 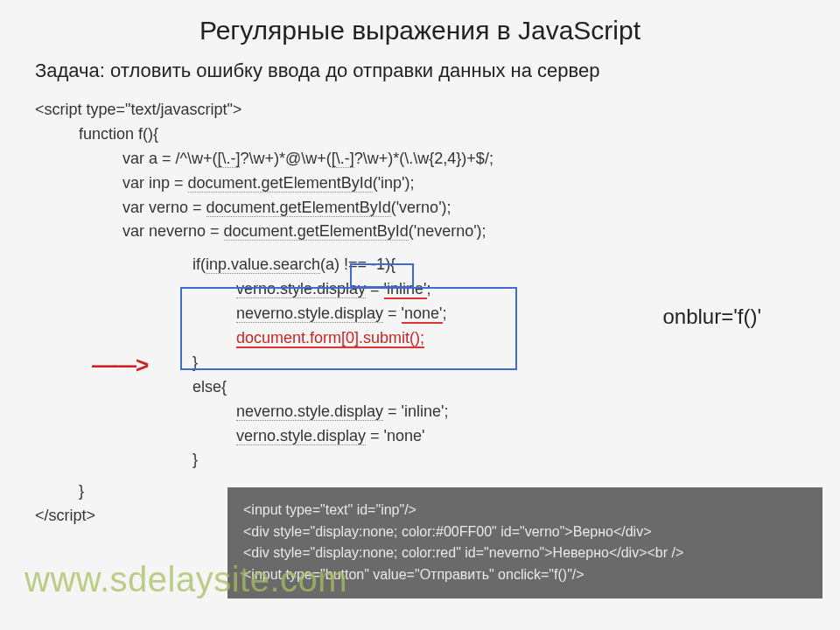 I want to click on onblur-annotation: onblur='f()', so click(x=712, y=317).